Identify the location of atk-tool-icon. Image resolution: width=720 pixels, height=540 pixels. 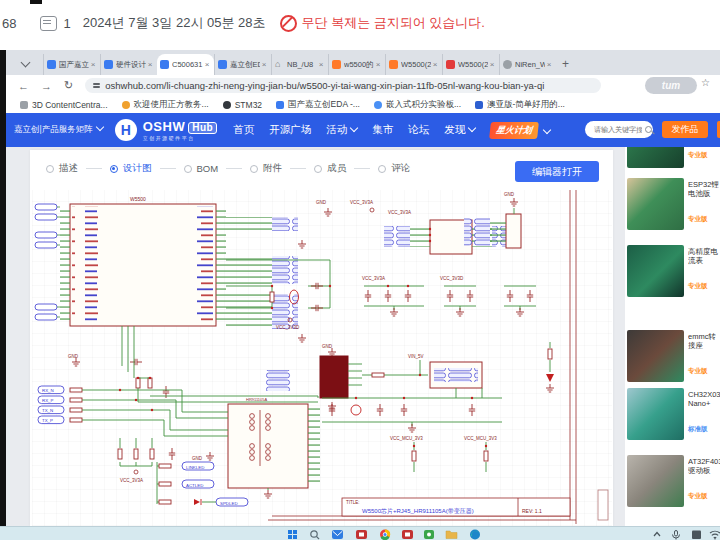
(362, 534).